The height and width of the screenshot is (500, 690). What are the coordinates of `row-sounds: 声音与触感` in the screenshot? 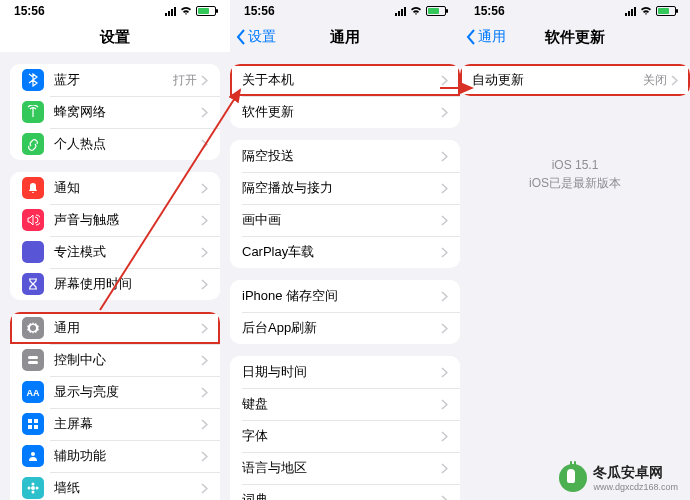 It's located at (115, 220).